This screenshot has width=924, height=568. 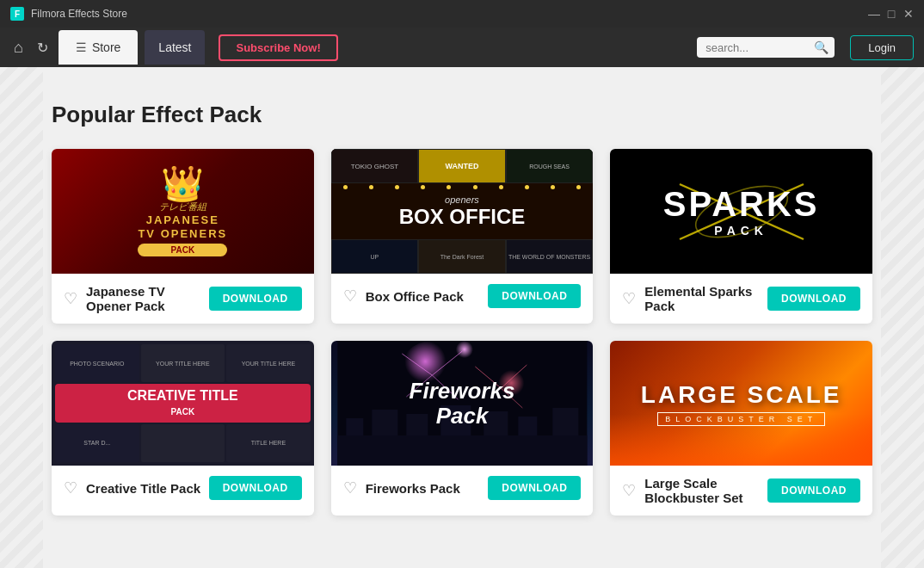 I want to click on crown-icon: 👑, so click(x=182, y=183).